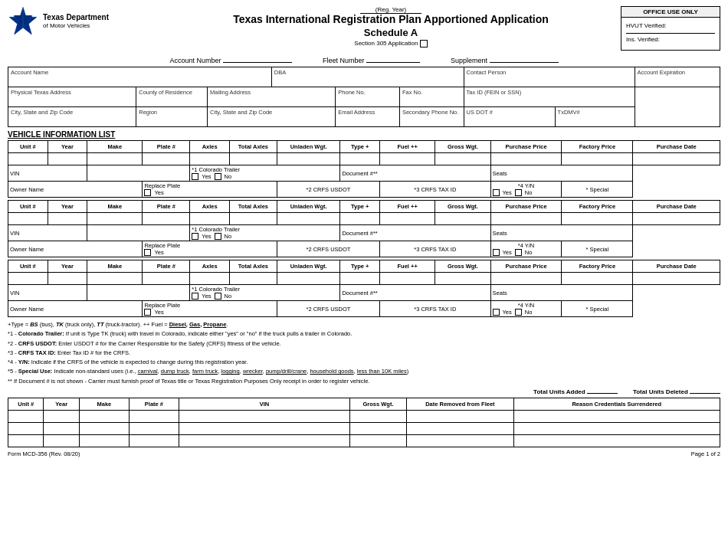 The height and width of the screenshot is (560, 728). Describe the element at coordinates (549, 77) in the screenshot. I see `contact-person-cell: Contact Person` at that location.